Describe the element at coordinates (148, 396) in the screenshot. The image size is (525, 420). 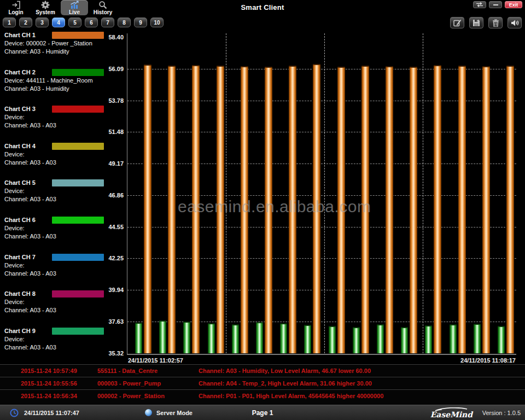
I see `alarm-device: 000002 - Power_Station` at that location.